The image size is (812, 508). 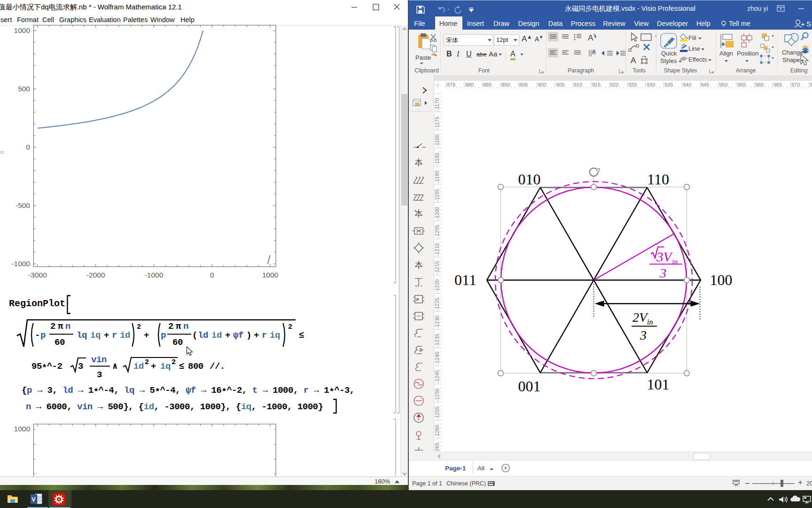 I want to click on svg-text: 101, so click(x=658, y=384).